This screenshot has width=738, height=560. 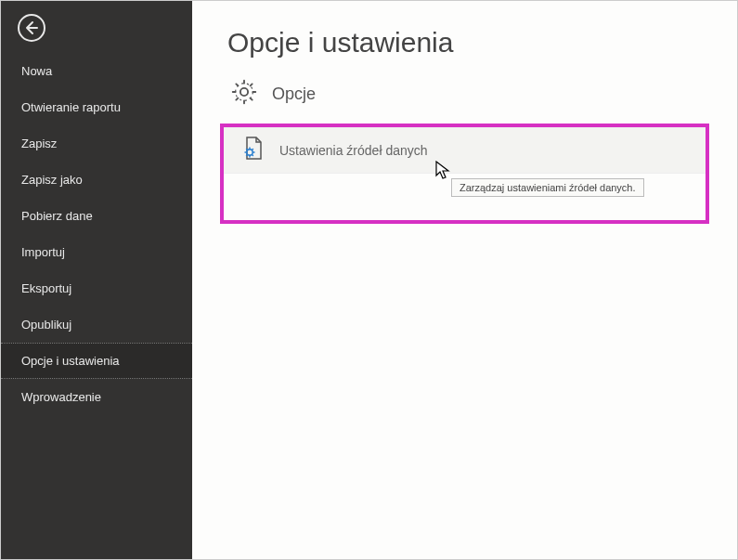 I want to click on sidebar-item-get-data: Pobierz dane, so click(x=97, y=215).